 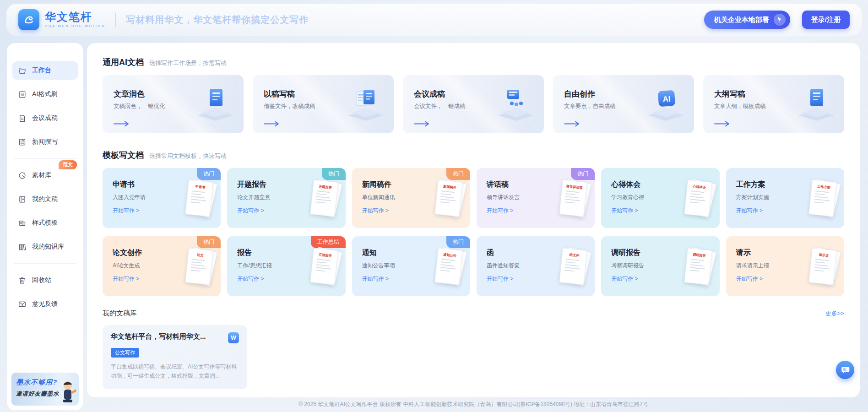 What do you see at coordinates (698, 198) in the screenshot?
I see `document-page-front: 心得体会` at bounding box center [698, 198].